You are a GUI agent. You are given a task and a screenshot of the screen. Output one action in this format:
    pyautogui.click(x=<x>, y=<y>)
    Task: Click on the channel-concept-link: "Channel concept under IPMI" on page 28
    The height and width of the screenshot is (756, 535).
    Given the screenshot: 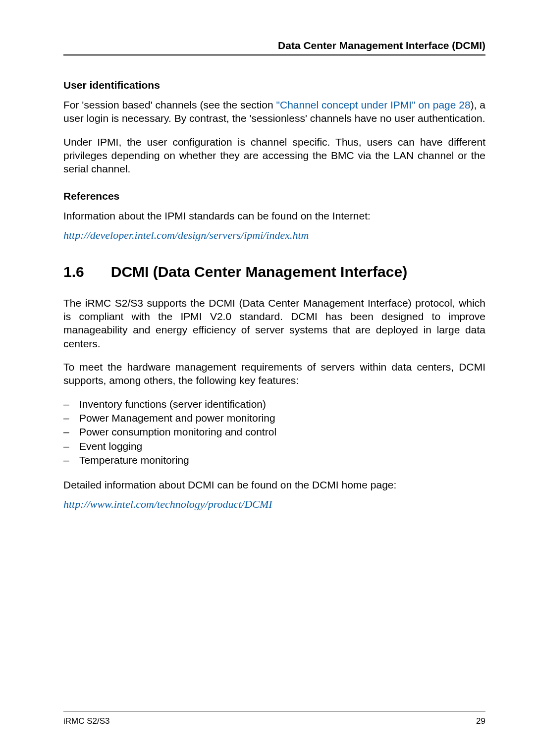 What is the action you would take?
    pyautogui.click(x=374, y=105)
    